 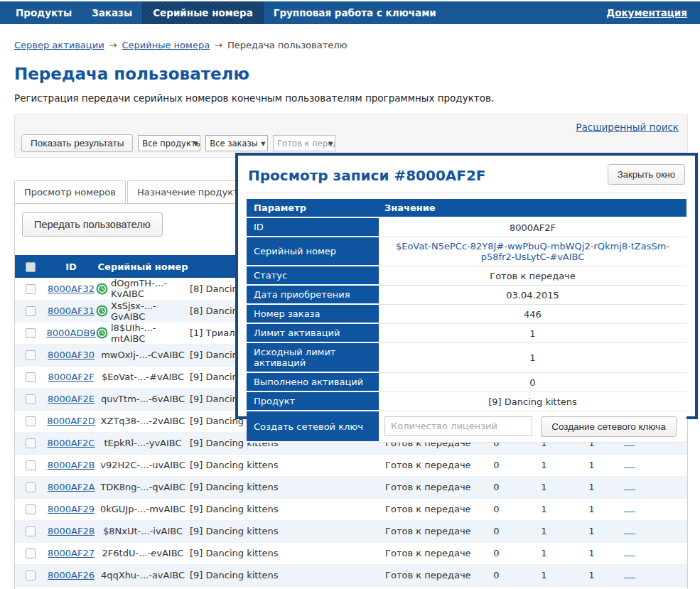 I want to click on documentation-link: Документация, so click(x=647, y=13).